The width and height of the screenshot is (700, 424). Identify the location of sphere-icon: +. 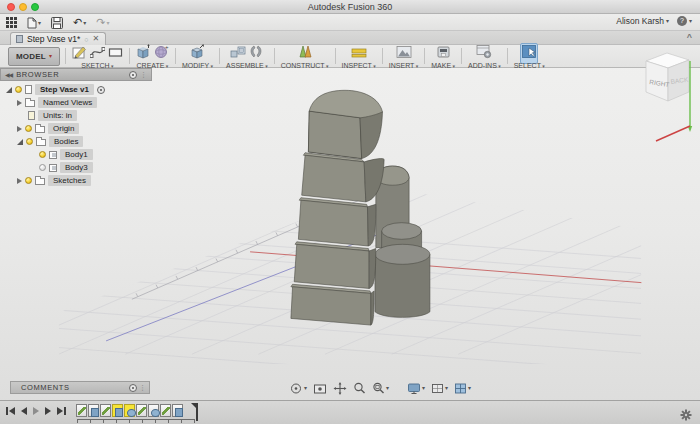
(162, 54).